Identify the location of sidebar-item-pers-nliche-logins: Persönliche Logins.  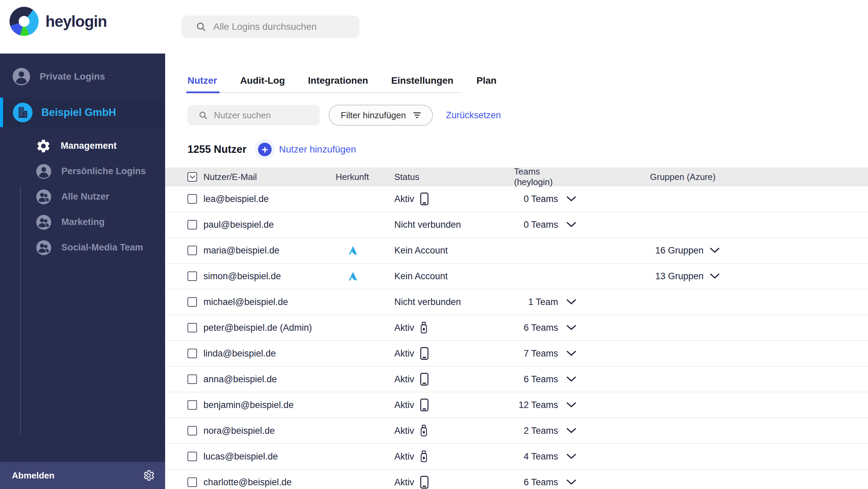
(83, 171).